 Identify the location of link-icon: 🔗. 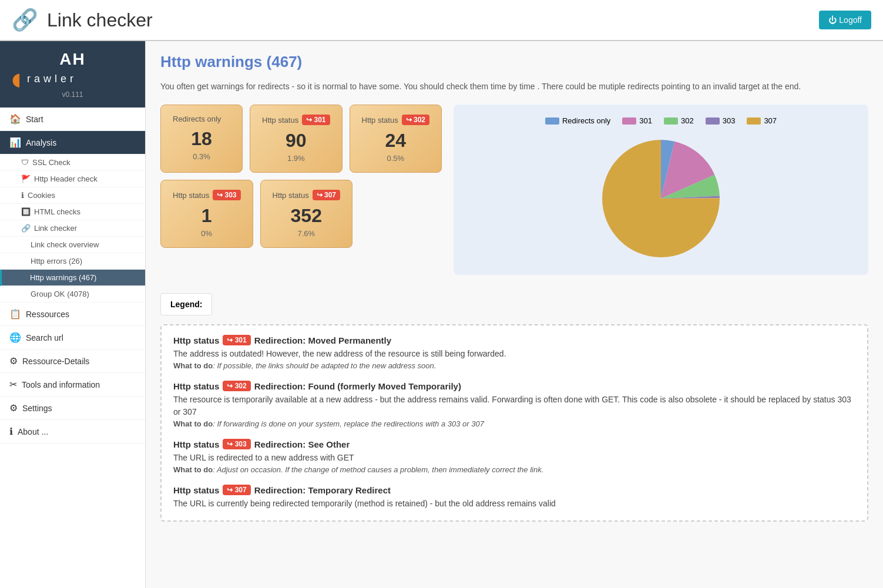
(26, 228).